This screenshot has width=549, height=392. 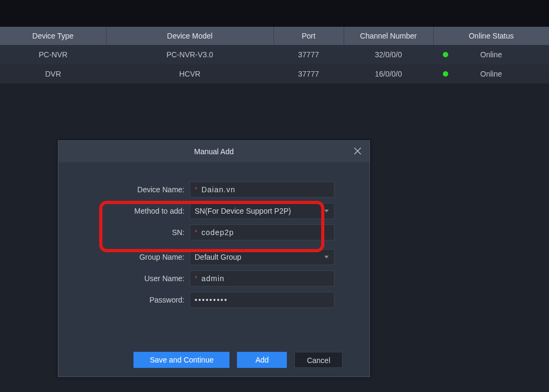 What do you see at coordinates (274, 55) in the screenshot?
I see `table-row: PC-NVR PC-NVR-V3.0 37777 32/0/0/0 Online` at bounding box center [274, 55].